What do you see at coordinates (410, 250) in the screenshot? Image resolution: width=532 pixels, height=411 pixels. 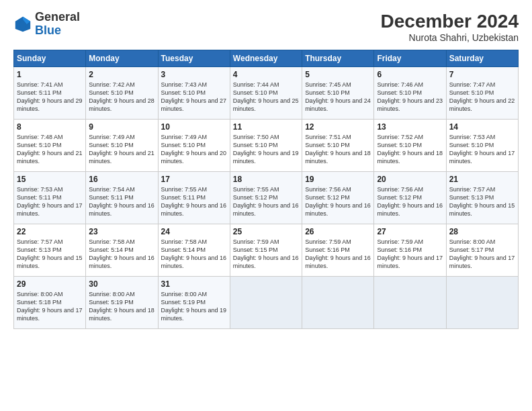 I see `day-cell: 27Sunrise: 7:59 AM Sunset: 5:16 PM Dayli…` at bounding box center [410, 250].